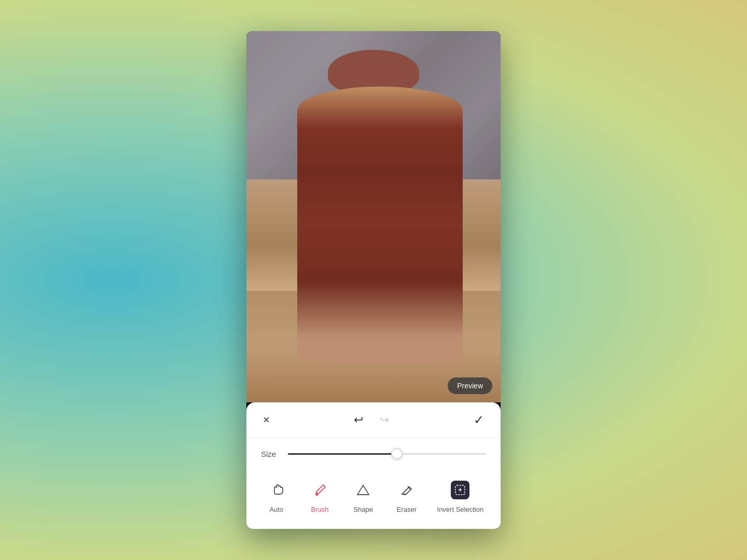 This screenshot has width=747, height=560. What do you see at coordinates (363, 490) in the screenshot?
I see `triangle-icon` at bounding box center [363, 490].